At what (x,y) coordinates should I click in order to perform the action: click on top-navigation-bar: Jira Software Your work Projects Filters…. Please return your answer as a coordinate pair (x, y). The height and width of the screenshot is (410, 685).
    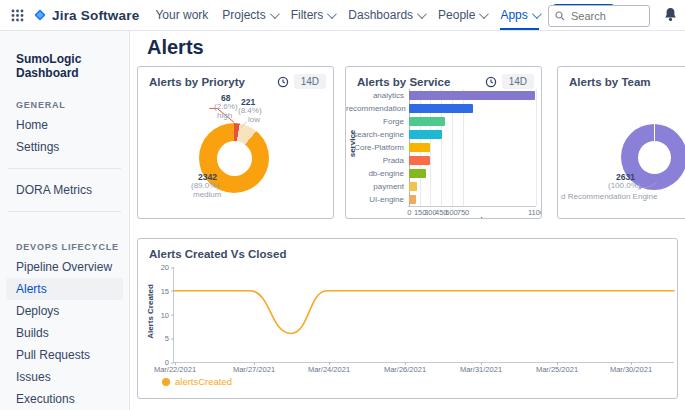
    Looking at the image, I should click on (342, 16).